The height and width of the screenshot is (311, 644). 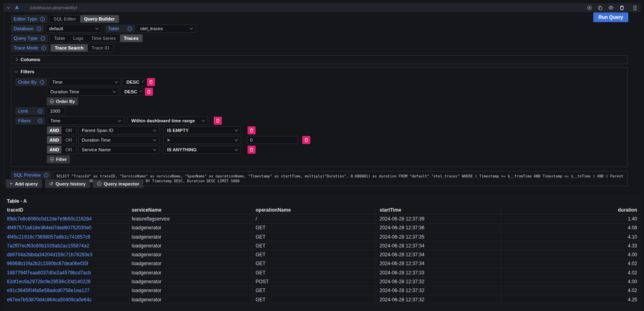 What do you see at coordinates (589, 8) in the screenshot?
I see `record-icon` at bounding box center [589, 8].